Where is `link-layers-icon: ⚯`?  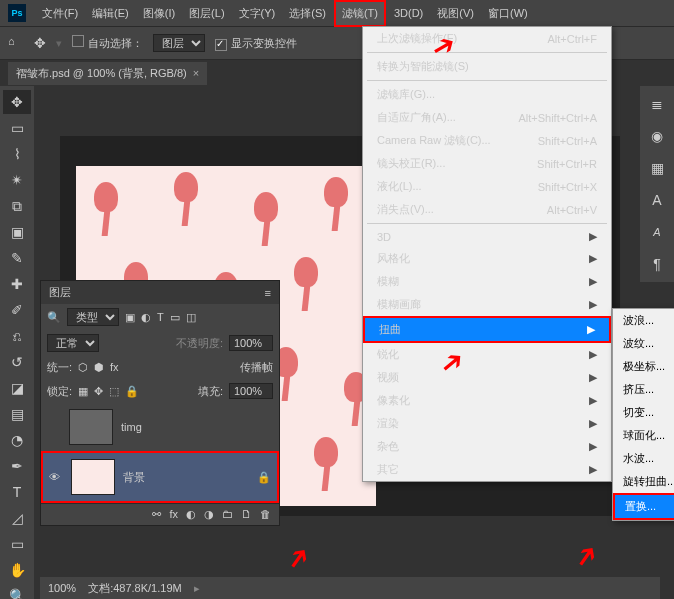
link-layers-icon: ⚯ is located at coordinates (156, 514).